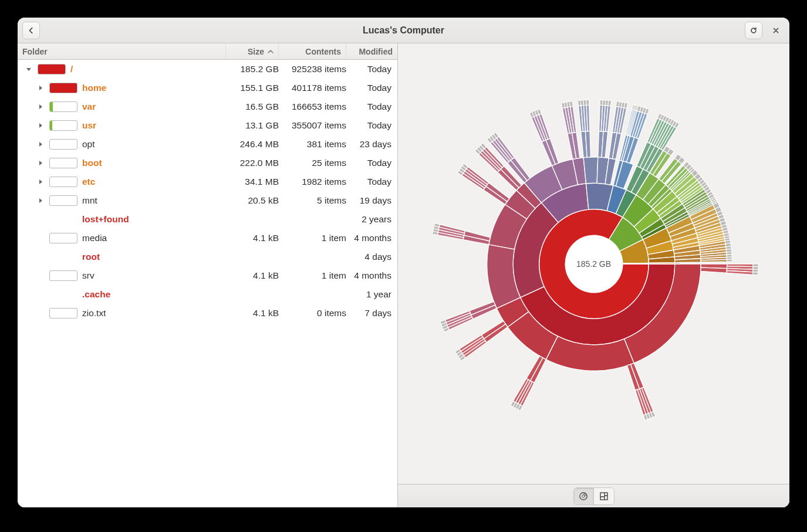  What do you see at coordinates (583, 496) in the screenshot?
I see `rings-icon` at bounding box center [583, 496].